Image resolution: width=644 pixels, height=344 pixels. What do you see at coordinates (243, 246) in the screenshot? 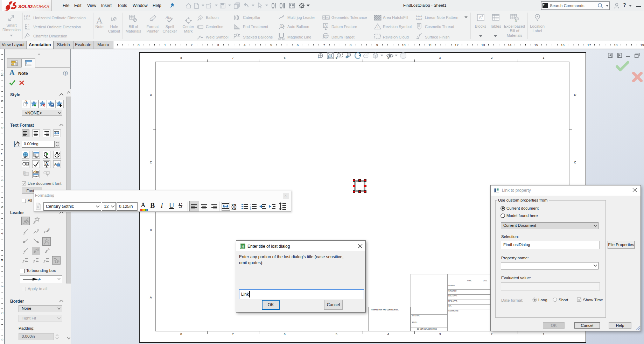
I see `svg-text: H` at bounding box center [243, 246].